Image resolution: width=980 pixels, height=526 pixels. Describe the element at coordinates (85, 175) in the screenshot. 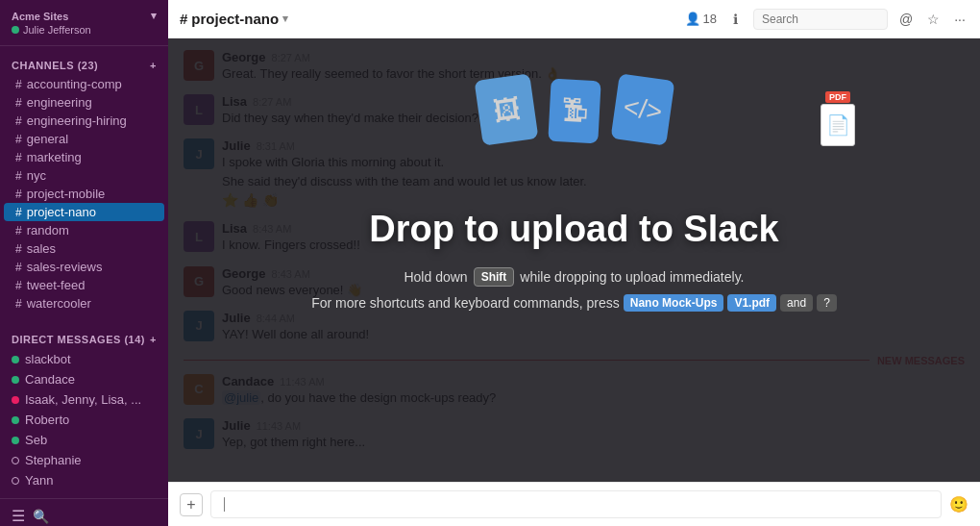

I see `sidebar-item-nyc: #nyc` at that location.